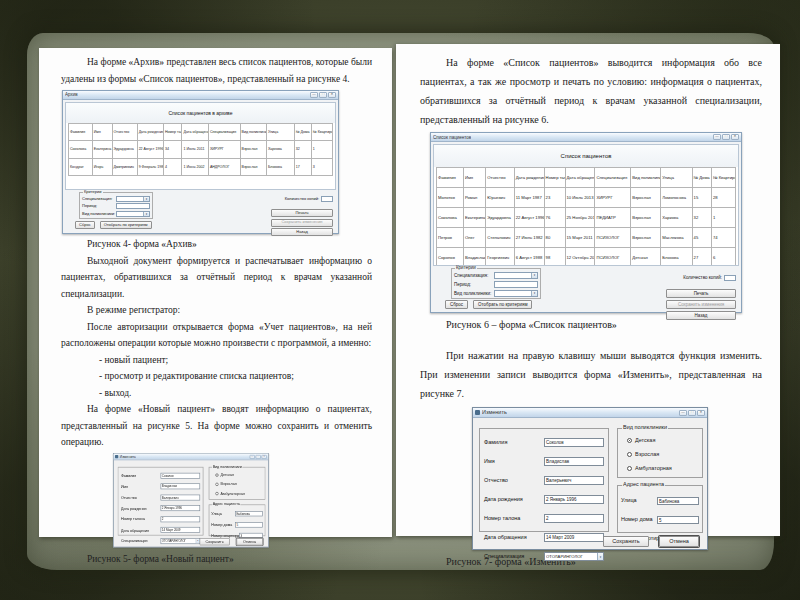  I want to click on table-row: СороновВладиславГеоргиевич6 Август 19889…, so click(586, 258).